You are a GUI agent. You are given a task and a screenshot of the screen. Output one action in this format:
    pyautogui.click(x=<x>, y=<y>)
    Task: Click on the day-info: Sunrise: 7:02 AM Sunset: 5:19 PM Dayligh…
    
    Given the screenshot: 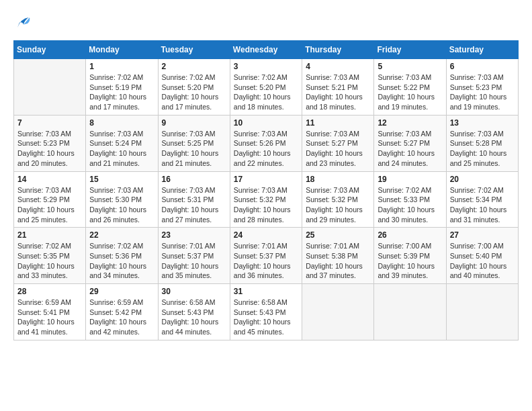 What is the action you would take?
    pyautogui.click(x=122, y=93)
    